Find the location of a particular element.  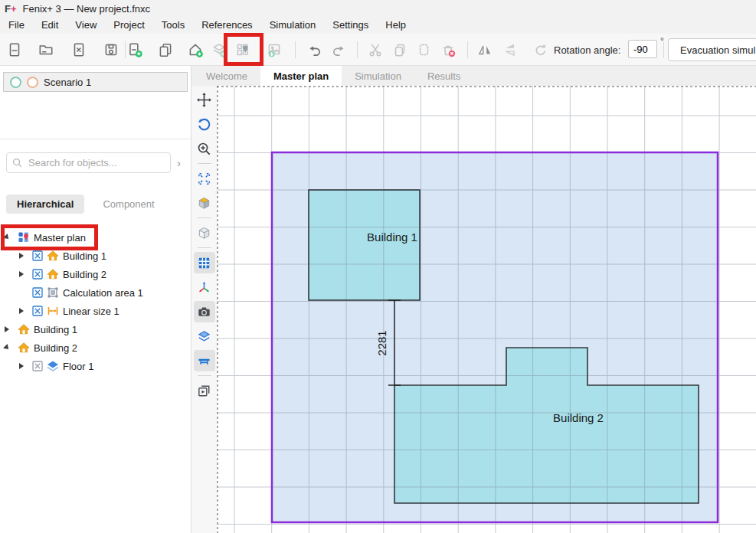

tab-simulation: Simulation is located at coordinates (378, 76).